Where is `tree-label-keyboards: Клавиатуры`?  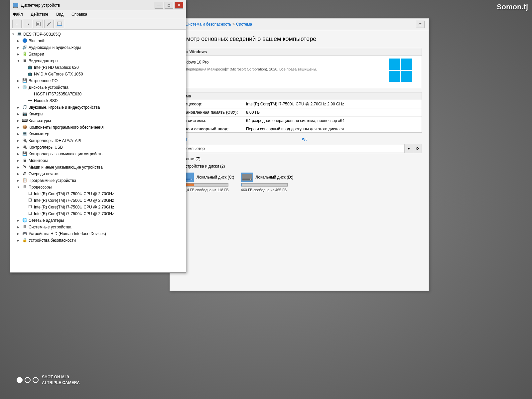 tree-label-keyboards: Клавиатуры is located at coordinates (40, 121).